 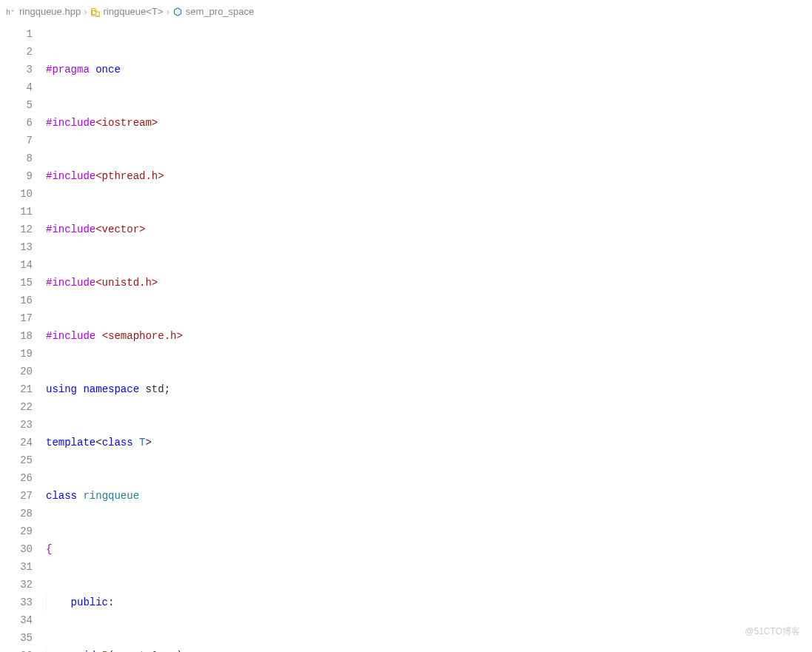 What do you see at coordinates (16, 265) in the screenshot?
I see `line-number: 14` at bounding box center [16, 265].